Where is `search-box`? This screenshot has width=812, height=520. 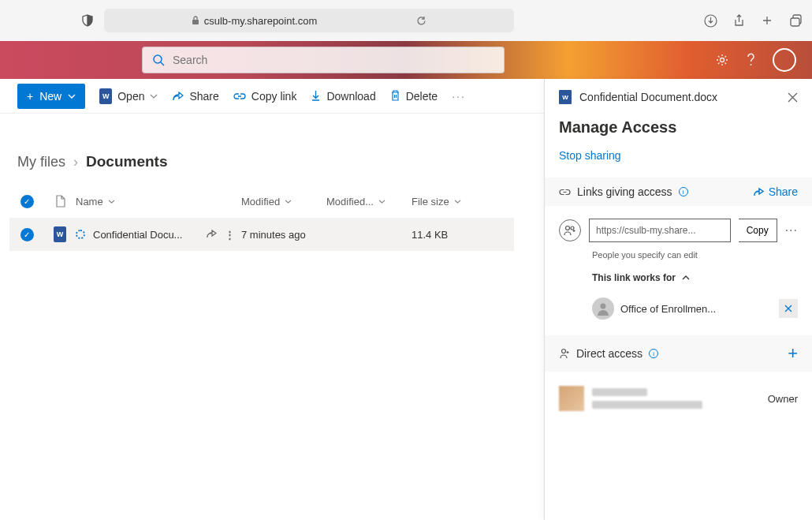 search-box is located at coordinates (323, 60).